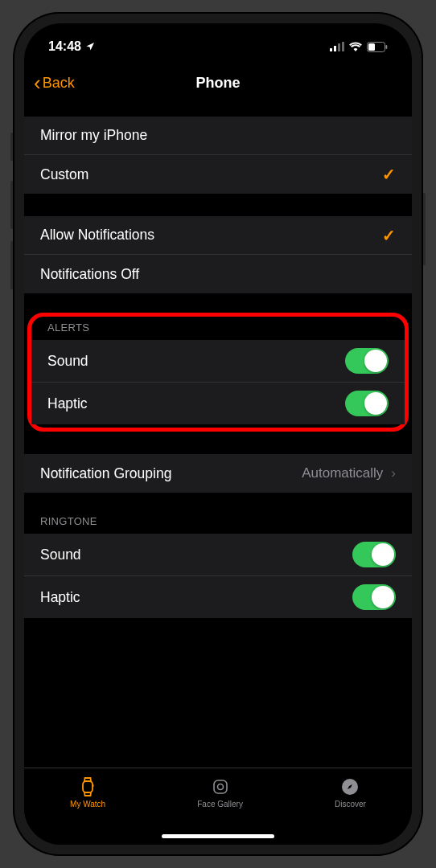 This screenshot has width=436, height=868. What do you see at coordinates (218, 403) in the screenshot?
I see `cell-alerts-haptic: Haptic` at bounding box center [218, 403].